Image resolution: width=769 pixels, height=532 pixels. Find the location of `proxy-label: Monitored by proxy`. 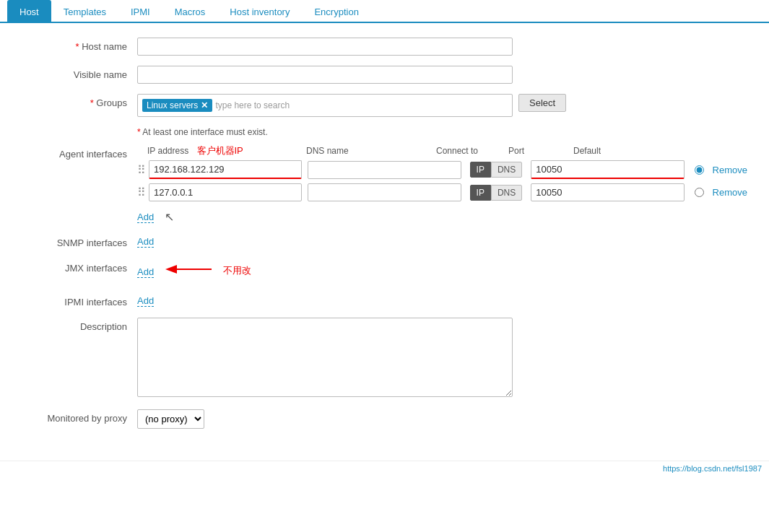

proxy-label: Monitored by proxy is located at coordinates (79, 417).